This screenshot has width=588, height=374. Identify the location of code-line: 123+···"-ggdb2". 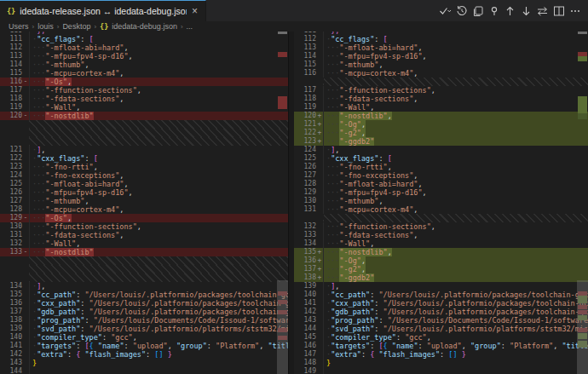
(441, 141).